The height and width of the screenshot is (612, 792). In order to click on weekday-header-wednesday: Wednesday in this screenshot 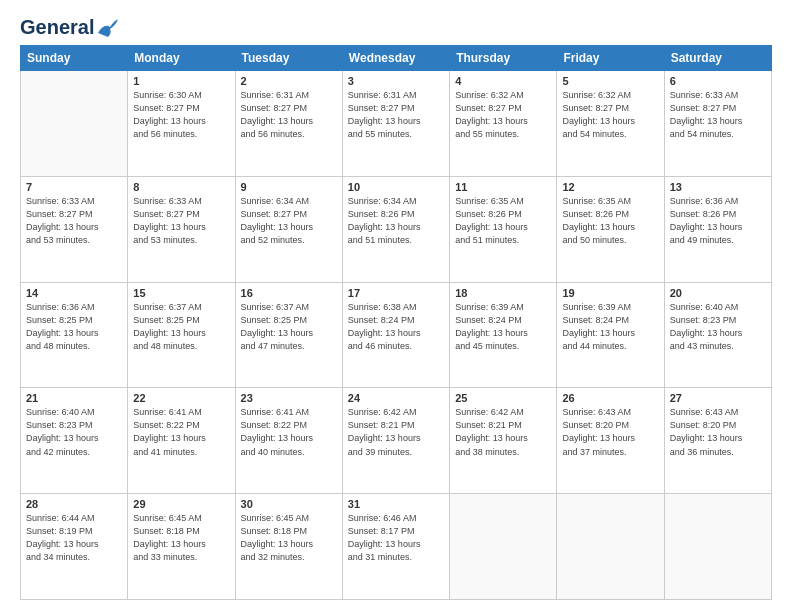, I will do `click(396, 58)`.